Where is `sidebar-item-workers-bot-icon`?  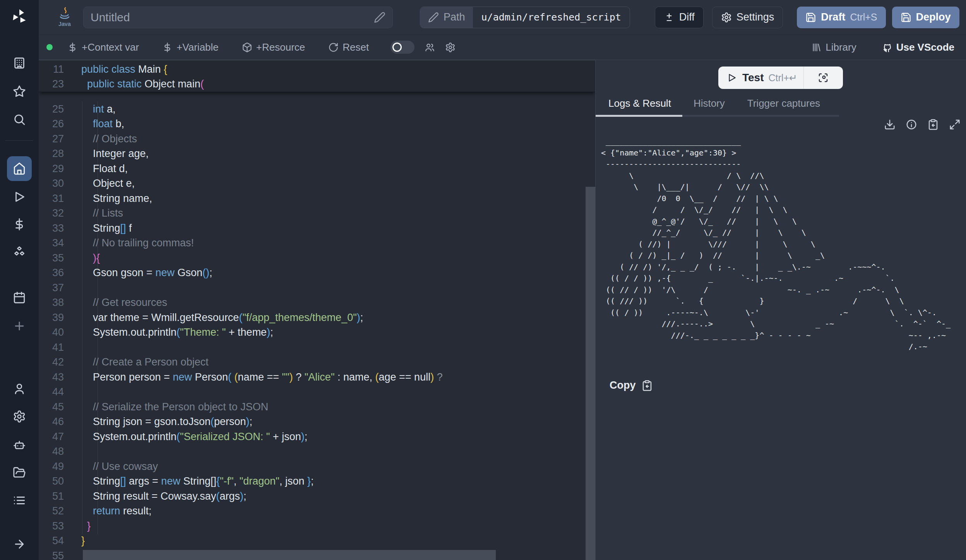
sidebar-item-workers-bot-icon is located at coordinates (19, 445).